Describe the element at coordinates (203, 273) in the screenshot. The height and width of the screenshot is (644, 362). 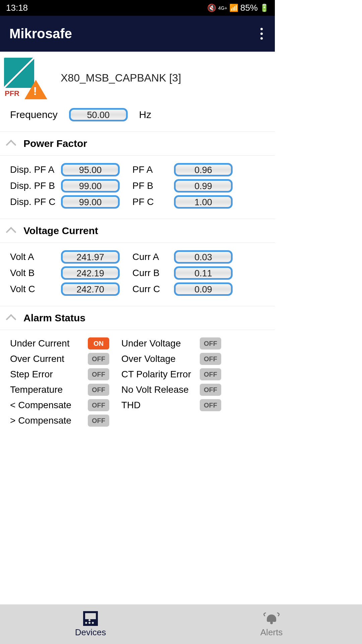
I see `reading-value: 0.11` at that location.